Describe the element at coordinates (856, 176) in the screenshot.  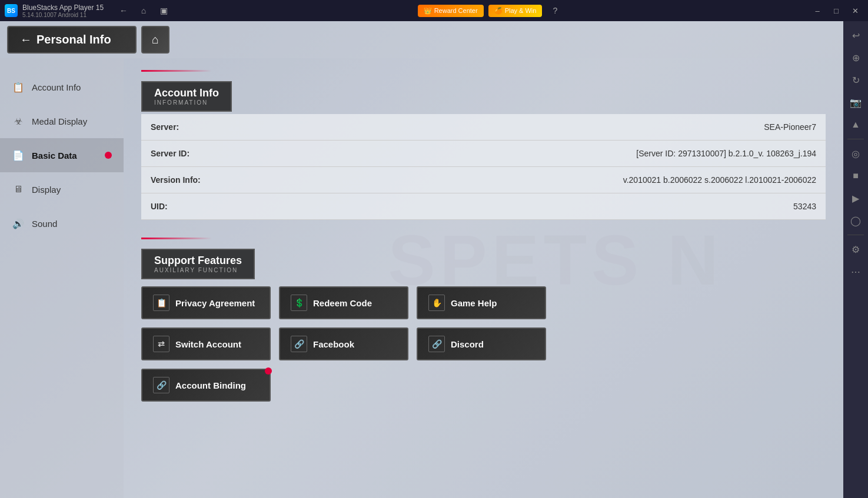
I see `rs-square-button: ■` at that location.